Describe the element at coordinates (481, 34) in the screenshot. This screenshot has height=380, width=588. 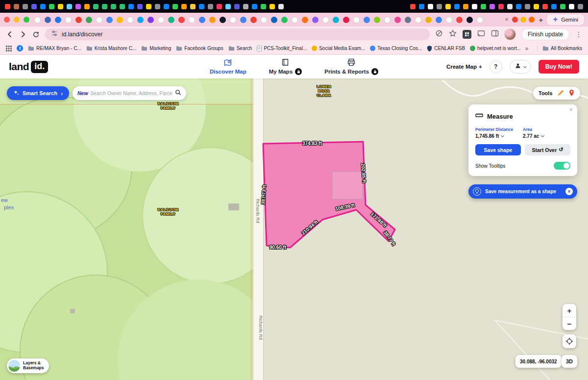
I see `cast-icon` at that location.